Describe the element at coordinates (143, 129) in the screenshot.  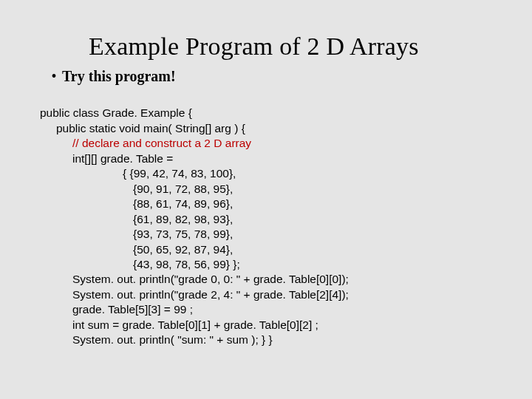
I see `code-line: public static void main( String[] arg ) …` at that location.